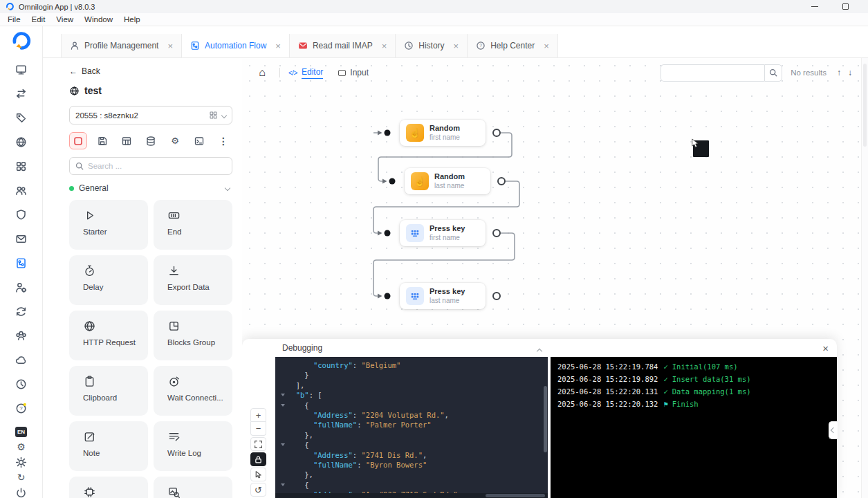 The width and height of the screenshot is (868, 498). What do you see at coordinates (21, 263) in the screenshot?
I see `rail-item-automation` at bounding box center [21, 263].